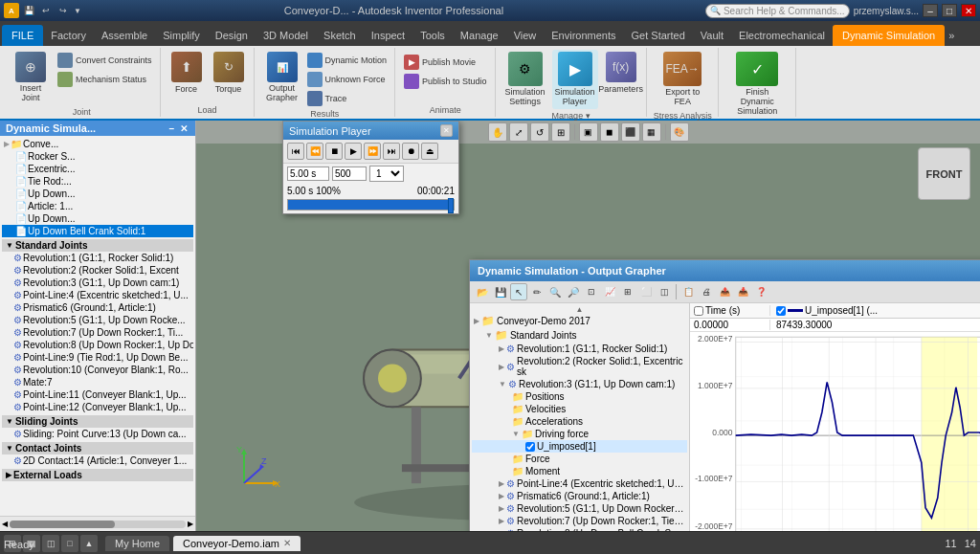 This screenshot has height=554, width=980. What do you see at coordinates (98, 434) in the screenshot?
I see `tree-item: ⚙ Sliding: Point Curve:13 (Up Down ca...` at bounding box center [98, 434].